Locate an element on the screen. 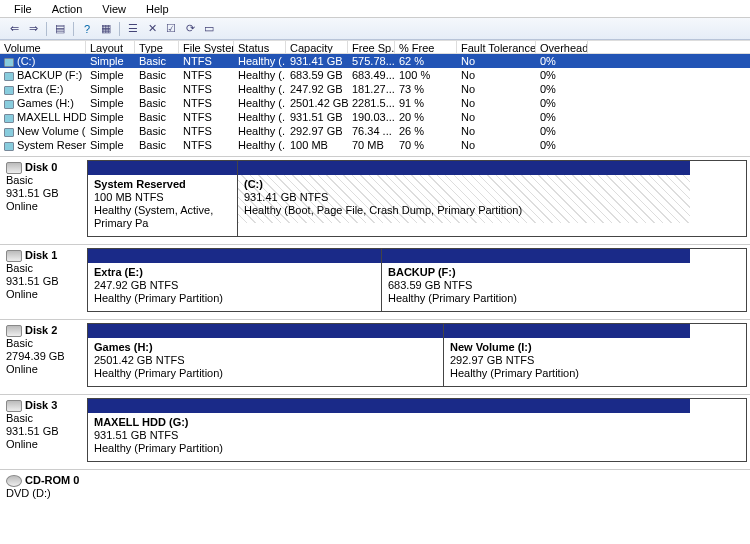 This screenshot has width=750, height=544. disk-id: Disk 3 is located at coordinates (41, 405).